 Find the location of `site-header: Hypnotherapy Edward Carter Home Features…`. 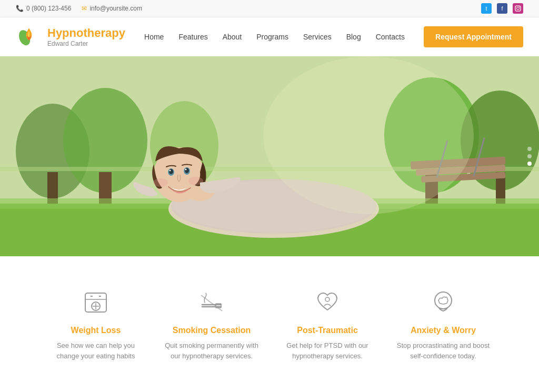

site-header: Hypnotherapy Edward Carter Home Features… is located at coordinates (270, 37).